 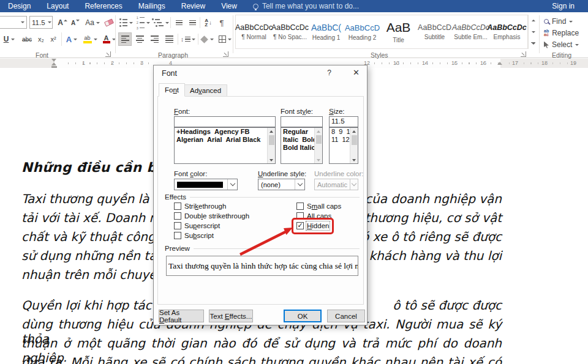 I want to click on tab-view: View, so click(x=229, y=6).